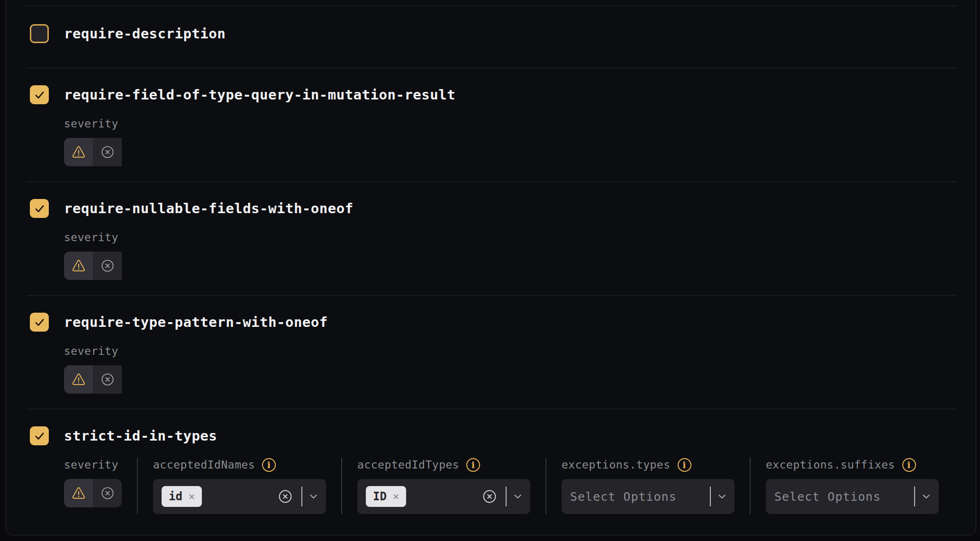 This screenshot has width=980, height=541. Describe the element at coordinates (204, 465) in the screenshot. I see `field-label-text: acceptedIdNames` at that location.